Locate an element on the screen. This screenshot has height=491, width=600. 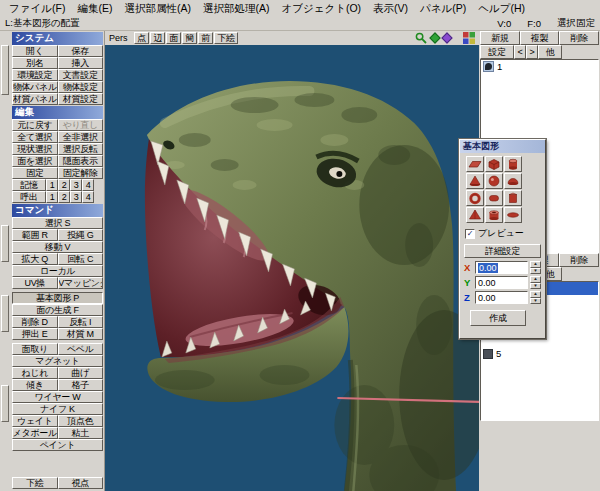
primitive-cube-button is located at coordinates (494, 164).